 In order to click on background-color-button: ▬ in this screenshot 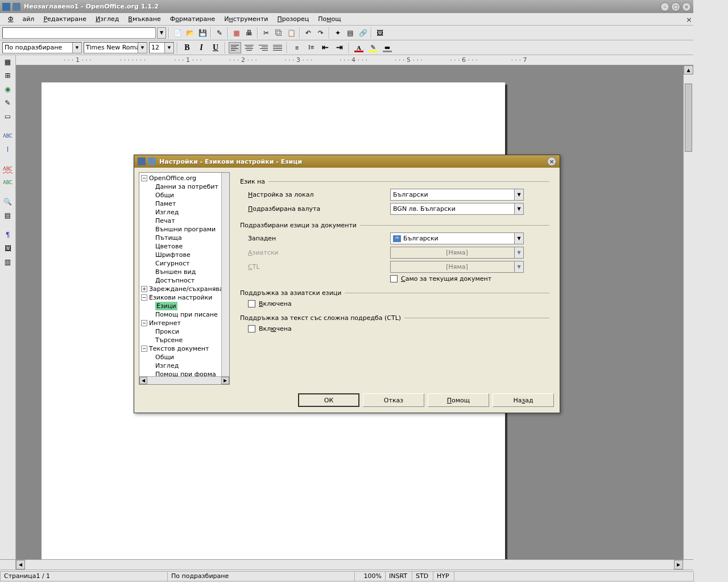, I will do `click(387, 48)`.